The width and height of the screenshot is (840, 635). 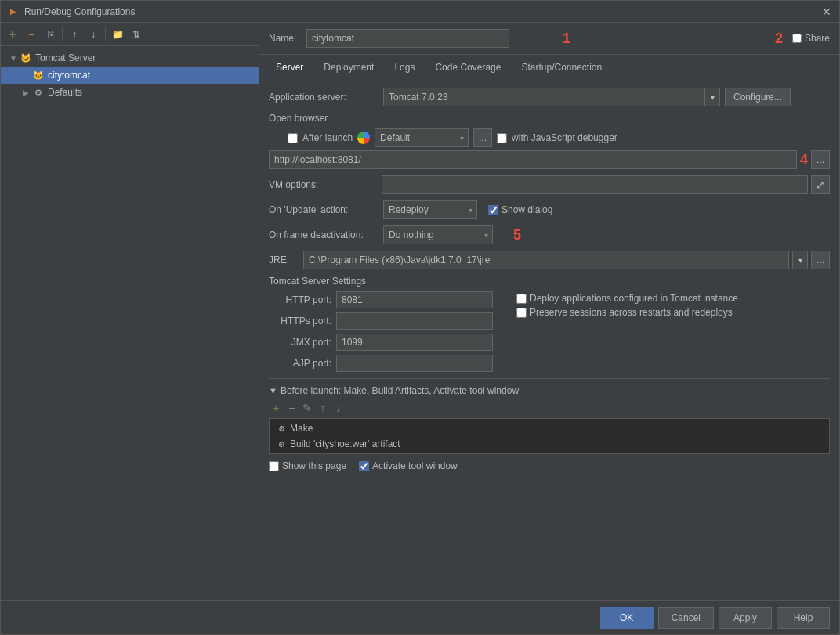 What do you see at coordinates (323, 408) in the screenshot?
I see `bl-move-up-button: ↑` at bounding box center [323, 408].